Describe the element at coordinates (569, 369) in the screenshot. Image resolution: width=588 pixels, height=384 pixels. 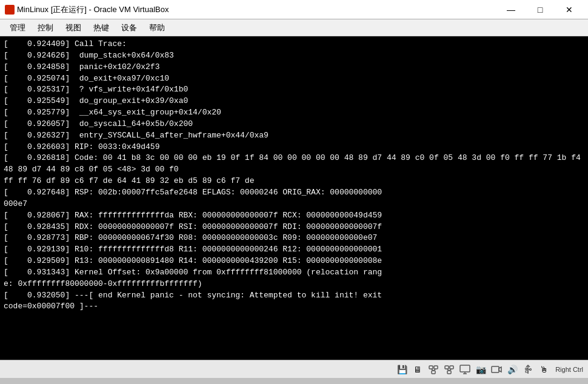
I see `right-ctrl-label: Right Ctrl` at that location.